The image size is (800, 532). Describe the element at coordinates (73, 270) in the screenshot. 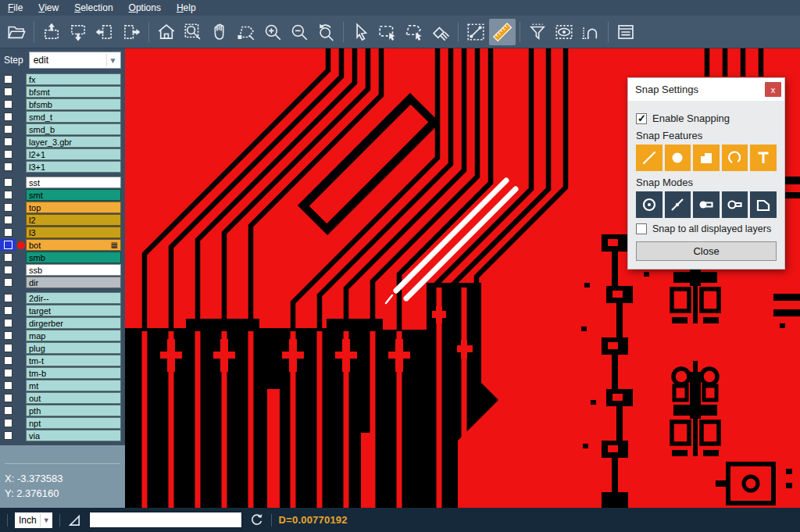

I see `layer-bar: ssb` at that location.